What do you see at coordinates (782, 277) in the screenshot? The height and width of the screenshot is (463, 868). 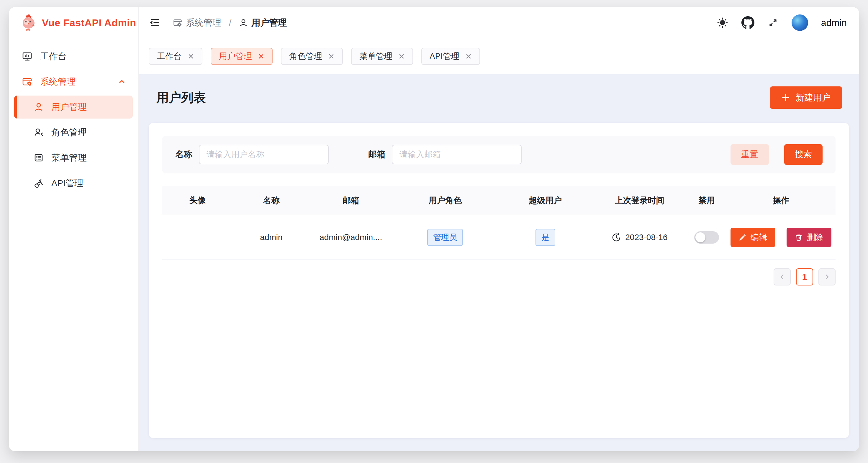 I see `prev-page-button` at bounding box center [782, 277].